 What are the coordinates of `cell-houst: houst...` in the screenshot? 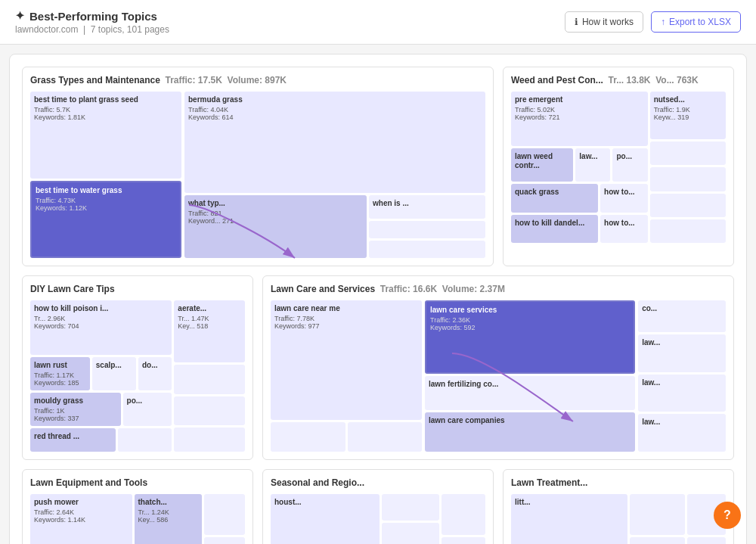 It's located at (325, 519).